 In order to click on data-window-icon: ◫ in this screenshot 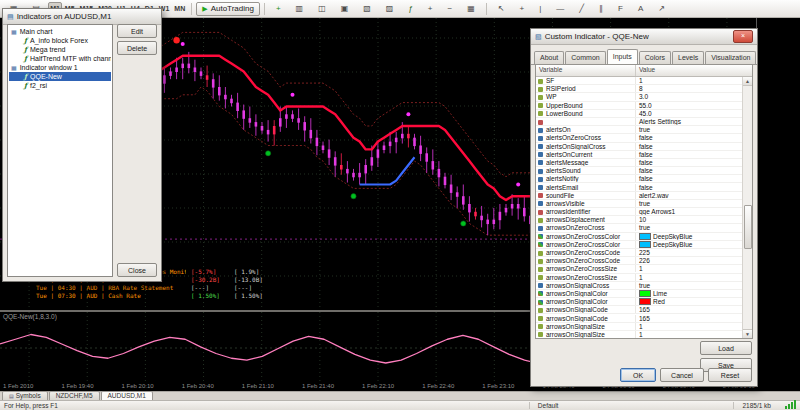, I will do `click(322, 8)`.